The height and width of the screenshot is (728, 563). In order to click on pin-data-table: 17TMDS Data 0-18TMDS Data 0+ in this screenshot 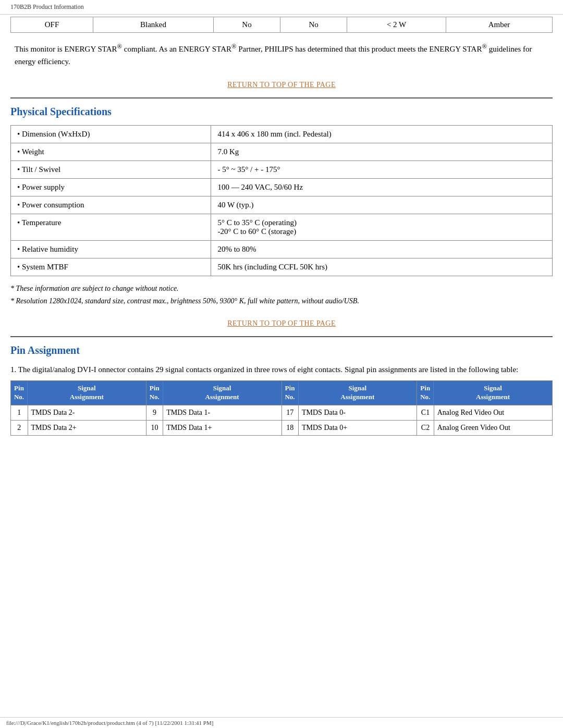, I will do `click(349, 420)`.